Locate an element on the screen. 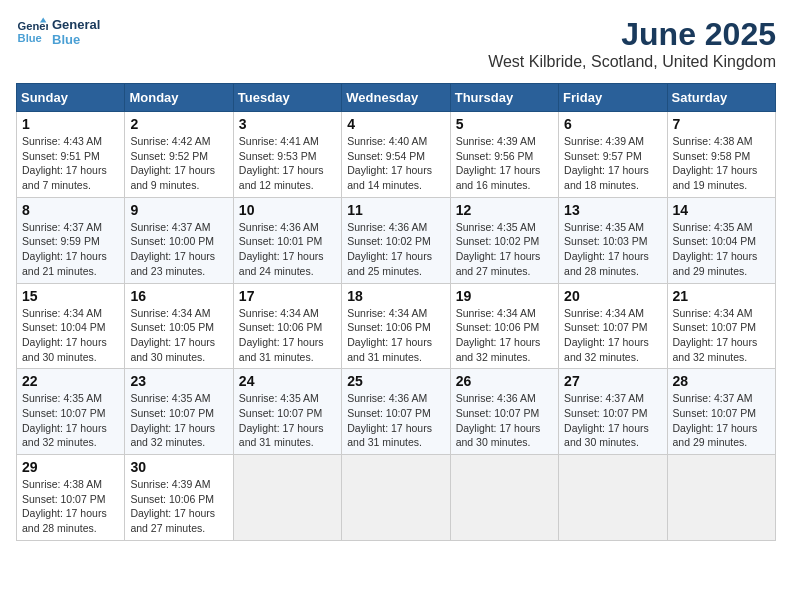  header-tuesday: Tuesday is located at coordinates (287, 98).